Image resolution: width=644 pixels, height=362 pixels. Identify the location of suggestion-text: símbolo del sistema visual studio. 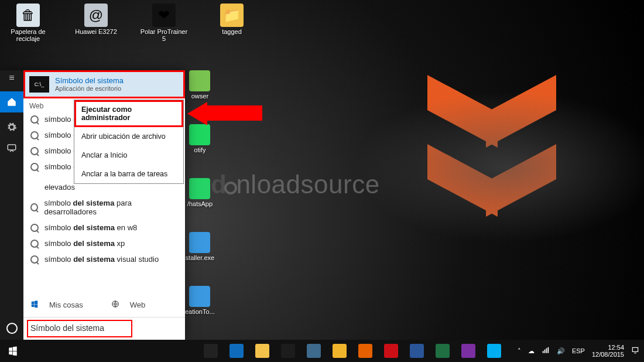
(102, 259).